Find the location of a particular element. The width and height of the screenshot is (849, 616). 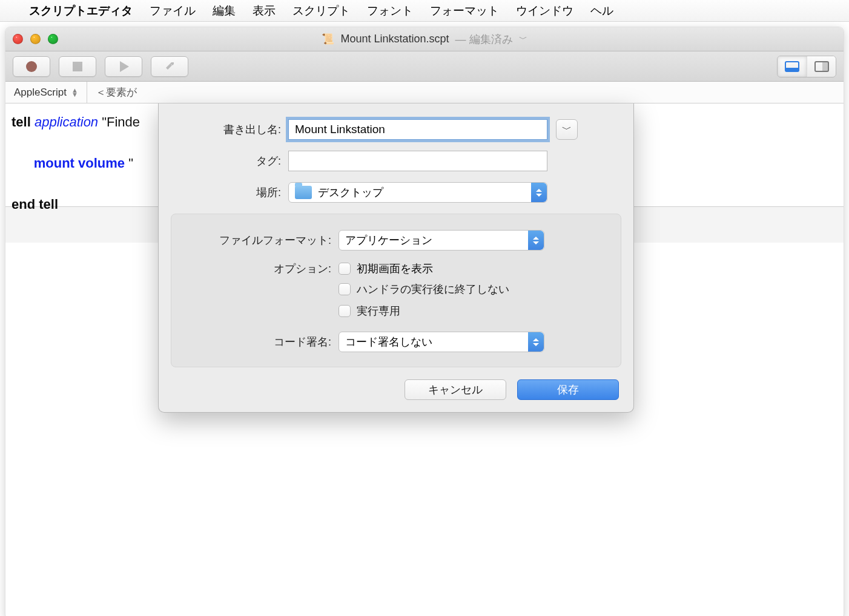

file-format-value: アプリケーション is located at coordinates (389, 240).